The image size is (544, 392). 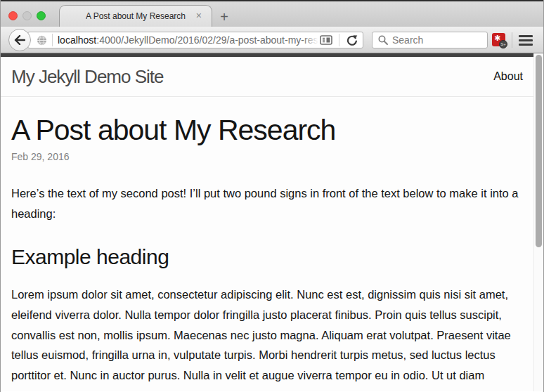 I want to click on nav-about-link: About, so click(x=508, y=76).